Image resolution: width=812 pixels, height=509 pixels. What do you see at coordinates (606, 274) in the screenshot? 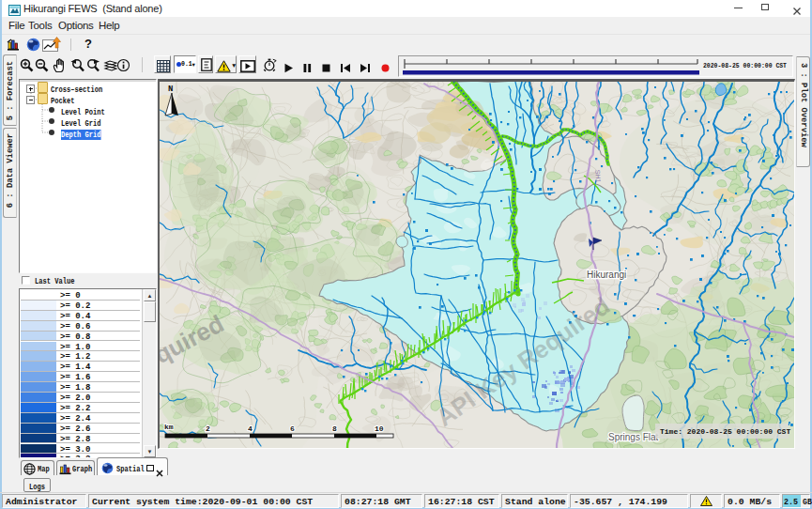
I see `svg-text: Hikurangi` at bounding box center [606, 274].